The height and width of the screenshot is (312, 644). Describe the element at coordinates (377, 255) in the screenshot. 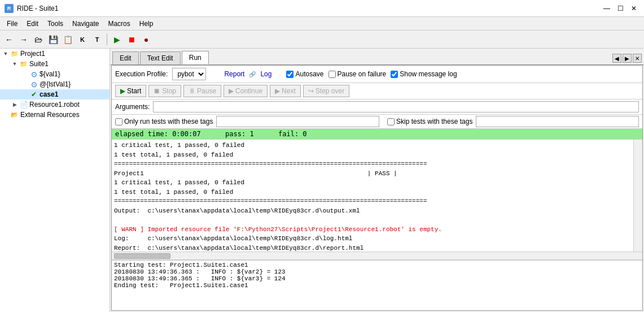

I see `horizontal-scrollbar` at that location.